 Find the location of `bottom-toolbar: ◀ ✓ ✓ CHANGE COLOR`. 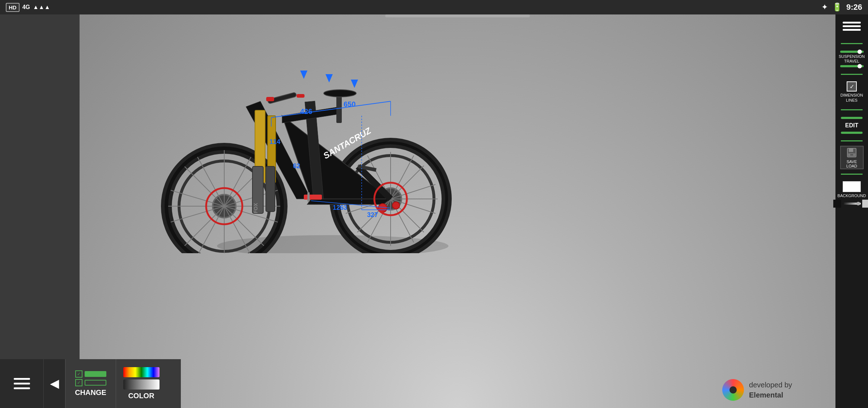

bottom-toolbar: ◀ ✓ ✓ CHANGE COLOR is located at coordinates (90, 383).